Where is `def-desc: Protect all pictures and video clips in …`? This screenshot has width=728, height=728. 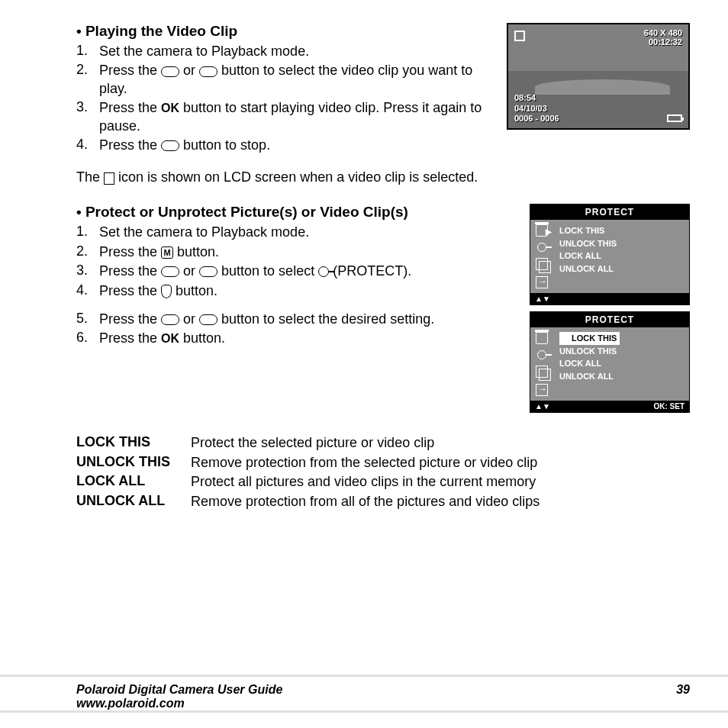
def-desc: Protect all pictures and video clips in … is located at coordinates (440, 482).